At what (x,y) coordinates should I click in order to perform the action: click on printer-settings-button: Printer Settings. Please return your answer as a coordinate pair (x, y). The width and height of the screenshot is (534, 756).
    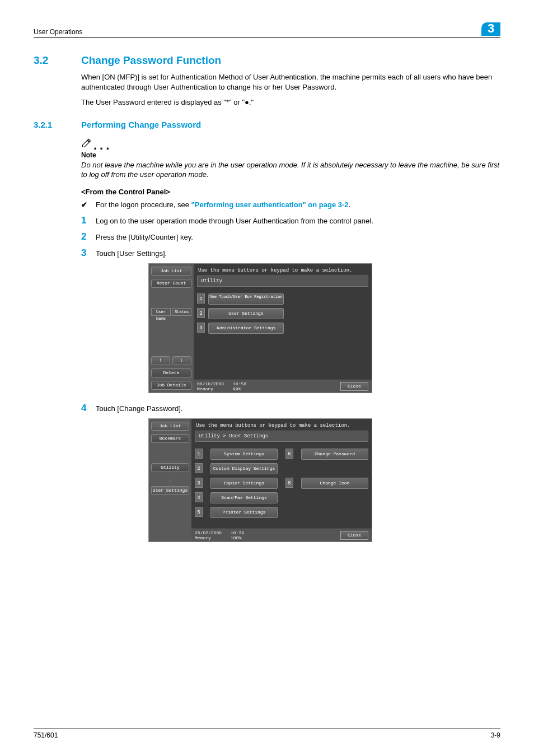
    Looking at the image, I should click on (244, 512).